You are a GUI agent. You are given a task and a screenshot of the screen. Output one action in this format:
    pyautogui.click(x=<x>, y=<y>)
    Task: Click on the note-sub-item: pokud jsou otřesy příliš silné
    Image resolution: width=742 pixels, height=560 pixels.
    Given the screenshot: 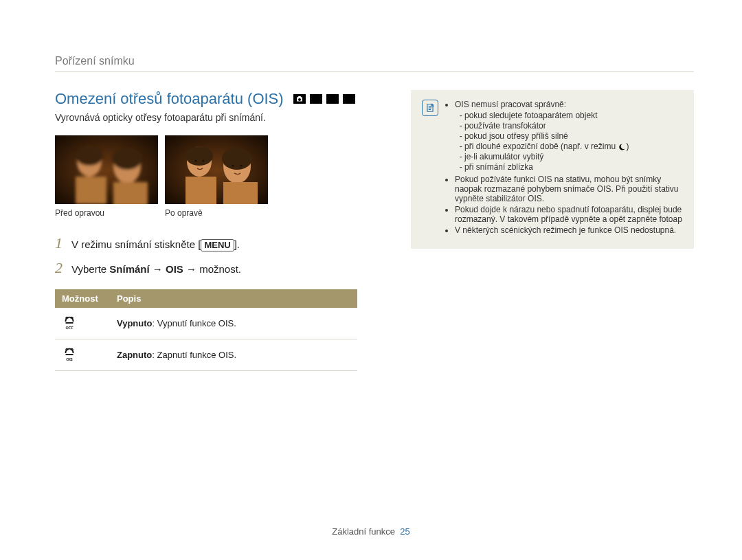 What is the action you would take?
    pyautogui.click(x=574, y=136)
    